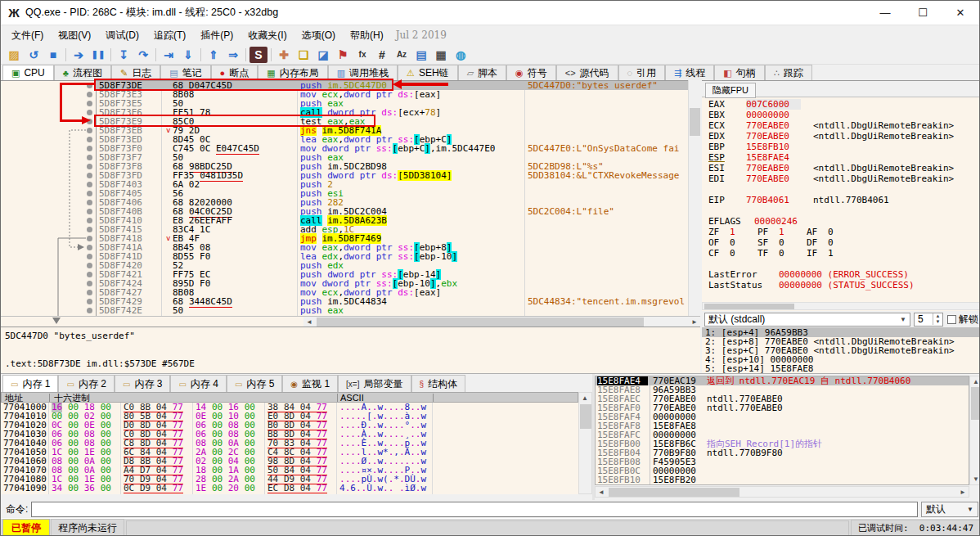  Describe the element at coordinates (841, 147) in the screenshot. I see `register-row: EBP15E8FB10` at that location.